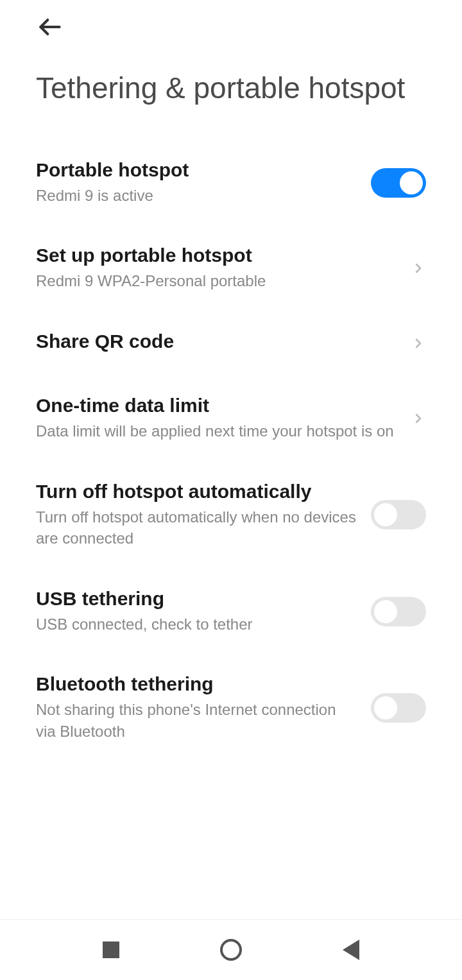 The width and height of the screenshot is (462, 980). I want to click on setting-subtitle: Not sharing this phone's Internet connec…, so click(197, 720).